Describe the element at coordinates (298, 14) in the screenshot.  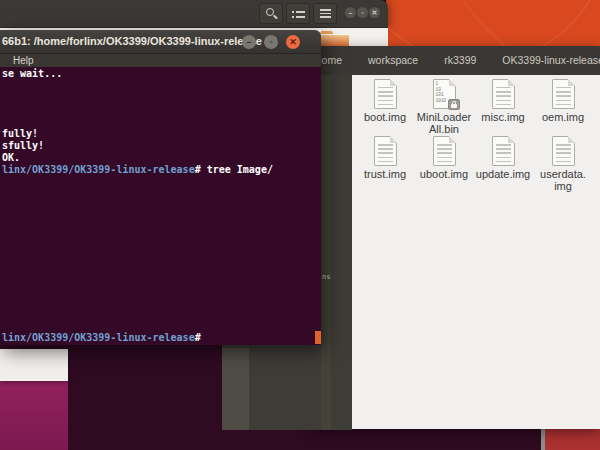
I see `list-view-icon` at that location.